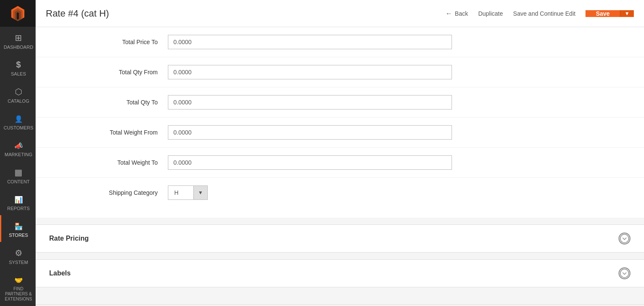 The height and width of the screenshot is (306, 644). What do you see at coordinates (340, 273) in the screenshot?
I see `labels-section: Labels` at bounding box center [340, 273].